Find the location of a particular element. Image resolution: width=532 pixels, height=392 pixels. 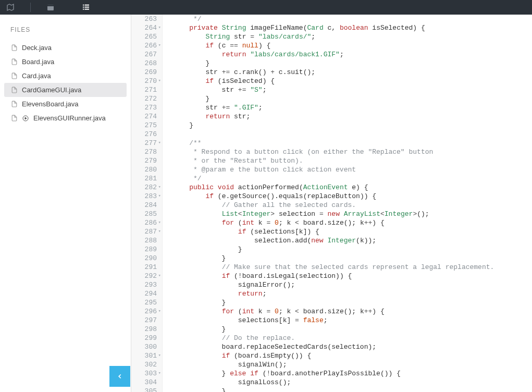

line-number: 293 is located at coordinates (146, 285).